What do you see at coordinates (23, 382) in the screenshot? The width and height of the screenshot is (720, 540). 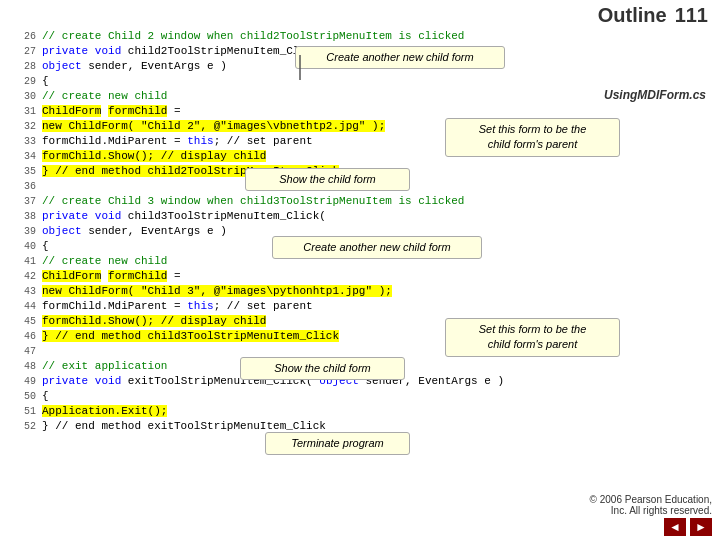 I see `line-number: 49` at bounding box center [23, 382].